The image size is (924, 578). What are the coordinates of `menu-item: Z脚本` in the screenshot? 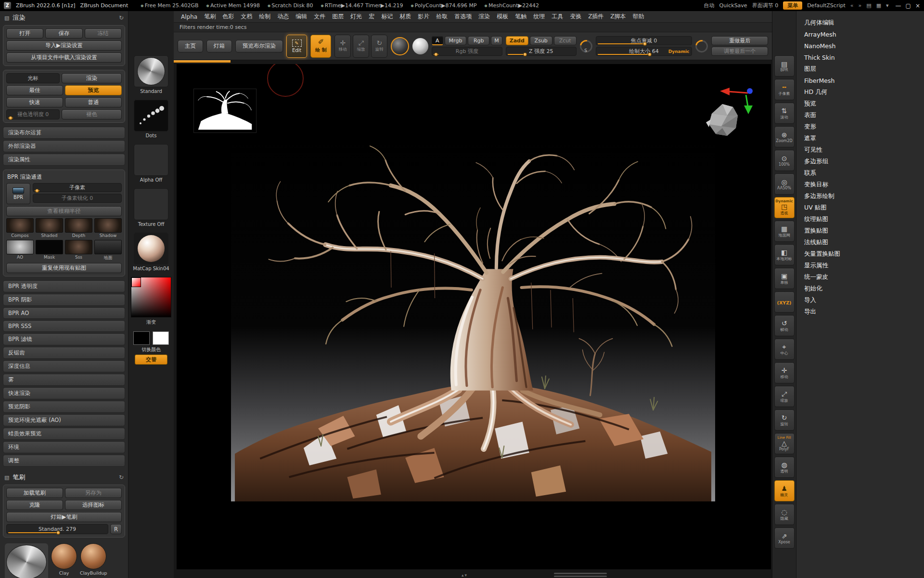 It's located at (618, 16).